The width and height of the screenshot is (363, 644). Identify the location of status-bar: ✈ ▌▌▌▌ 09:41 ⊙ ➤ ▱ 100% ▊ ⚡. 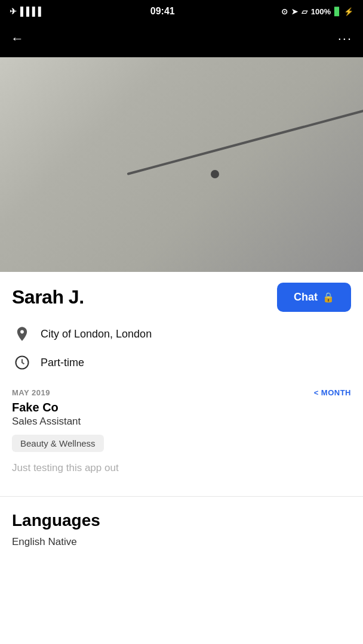
(182, 11).